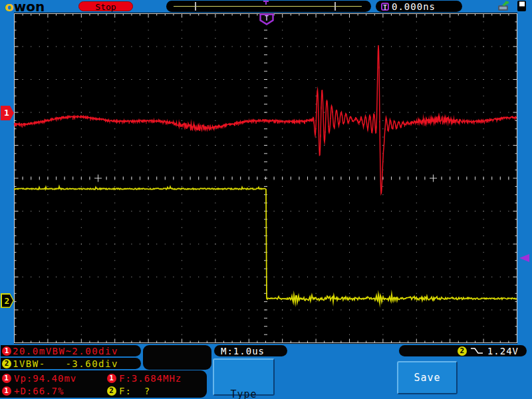 This screenshot has height=399, width=532. Describe the element at coordinates (177, 358) in the screenshot. I see `acquisition-box: (500MS/s) Depth:10K` at that location.